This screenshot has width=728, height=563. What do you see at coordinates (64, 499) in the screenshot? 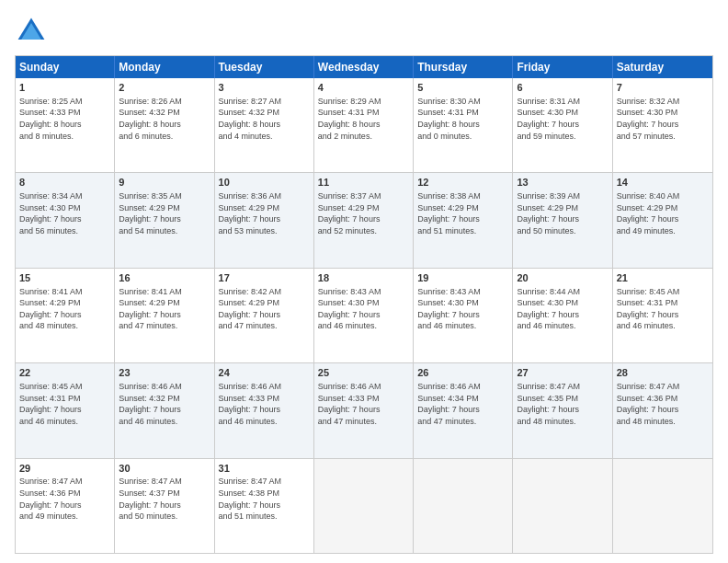
I see `cell-info: Sunrise: 8:47 AM Sunset: 4:36 PM Dayligh…` at bounding box center [64, 499].